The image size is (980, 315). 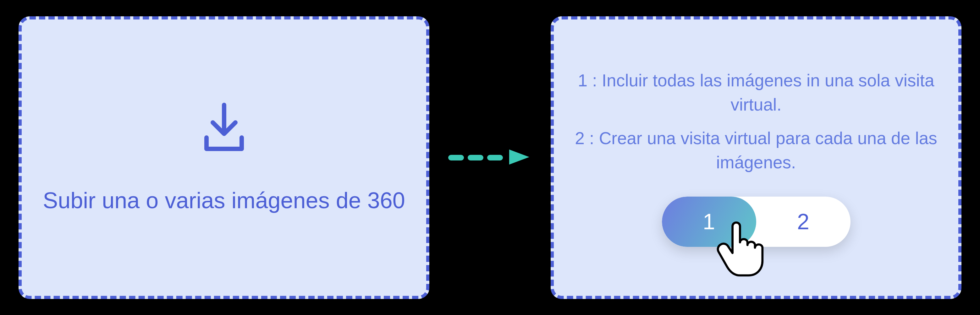 What do you see at coordinates (224, 131) in the screenshot?
I see `download-icon` at bounding box center [224, 131].